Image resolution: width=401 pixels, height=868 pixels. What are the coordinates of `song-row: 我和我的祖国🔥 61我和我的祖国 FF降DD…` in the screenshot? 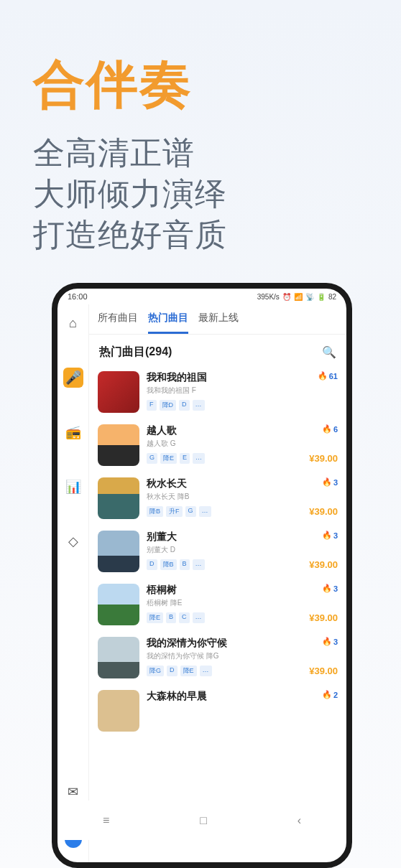 It's located at (218, 392).